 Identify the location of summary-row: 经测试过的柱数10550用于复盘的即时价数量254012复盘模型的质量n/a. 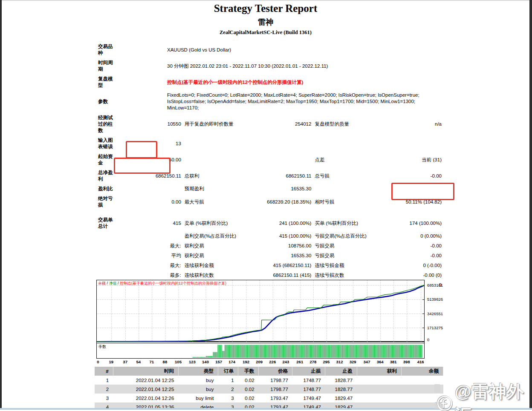
(270, 124).